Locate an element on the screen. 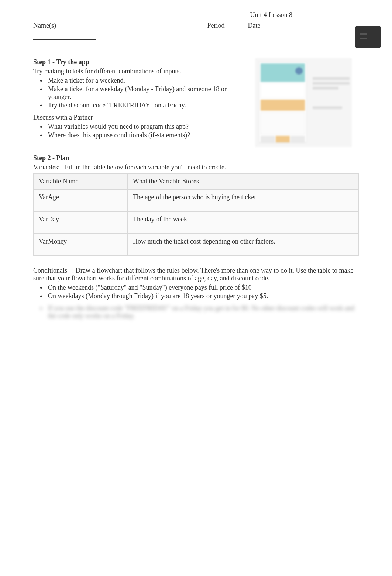 The image size is (392, 576). list-item: On the weekends ("Saturday" and "Sunday"… is located at coordinates (203, 288).